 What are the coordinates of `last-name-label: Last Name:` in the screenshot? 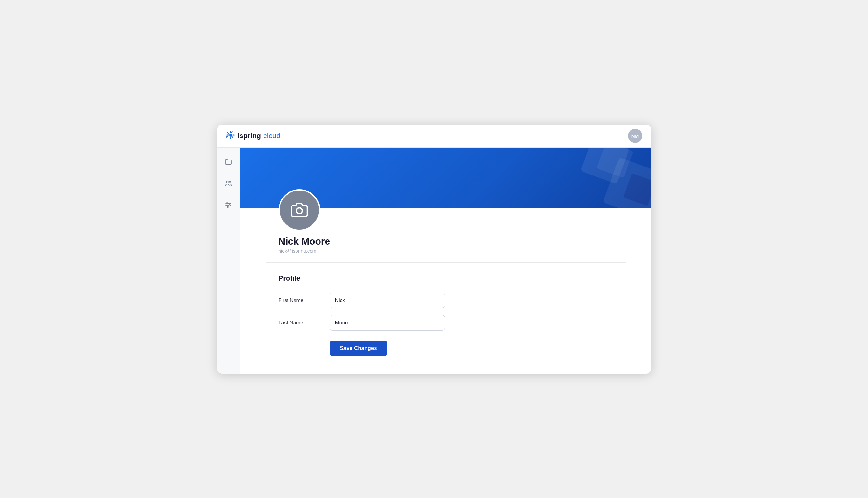 It's located at (304, 323).